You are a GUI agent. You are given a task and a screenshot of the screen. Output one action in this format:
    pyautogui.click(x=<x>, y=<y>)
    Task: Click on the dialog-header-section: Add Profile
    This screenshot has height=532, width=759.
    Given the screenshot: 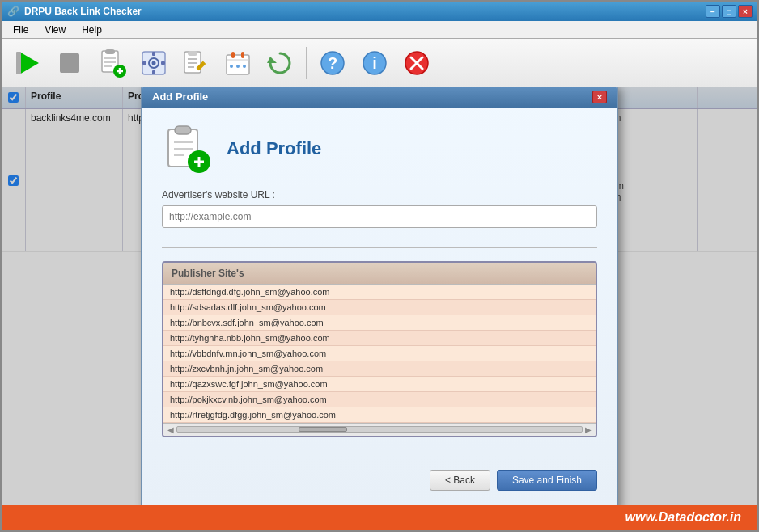 What is the action you would take?
    pyautogui.click(x=380, y=149)
    